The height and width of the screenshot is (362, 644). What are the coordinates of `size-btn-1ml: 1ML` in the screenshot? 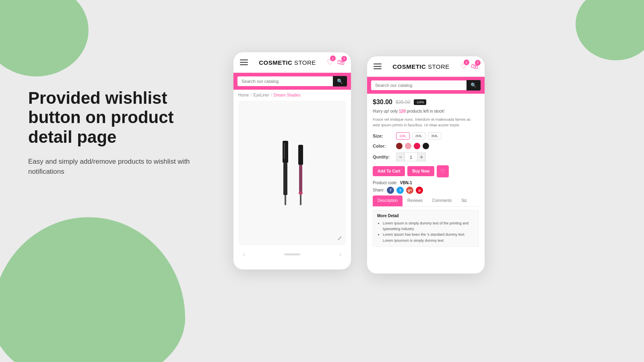 It's located at (403, 136).